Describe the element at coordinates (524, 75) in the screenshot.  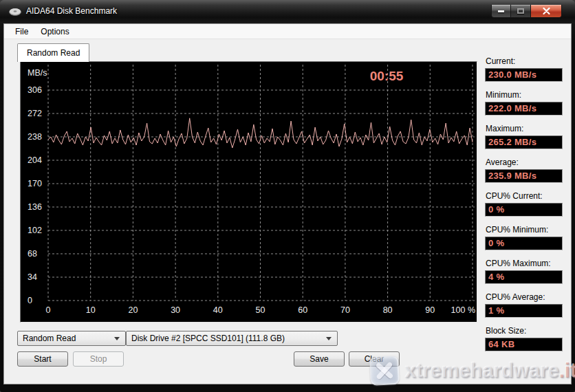
I see `stat-value: 230.0 MB/s` at that location.